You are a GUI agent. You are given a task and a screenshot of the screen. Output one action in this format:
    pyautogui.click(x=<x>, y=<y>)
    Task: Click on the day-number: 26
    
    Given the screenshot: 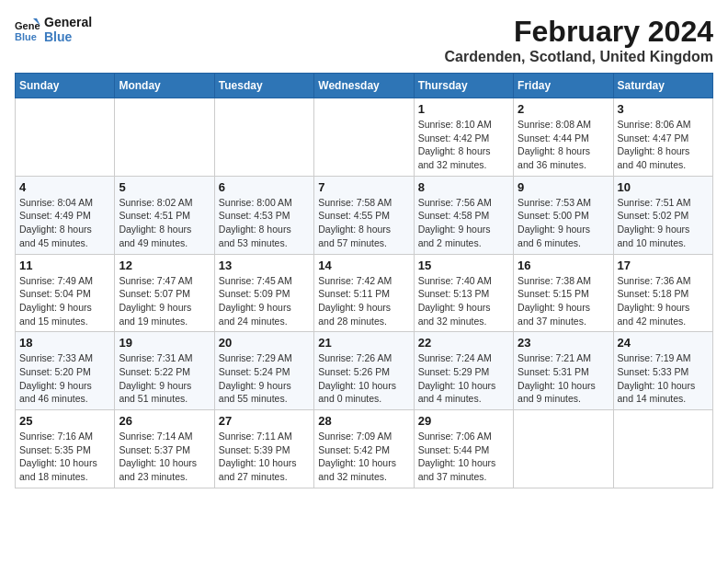 What is the action you would take?
    pyautogui.click(x=164, y=421)
    